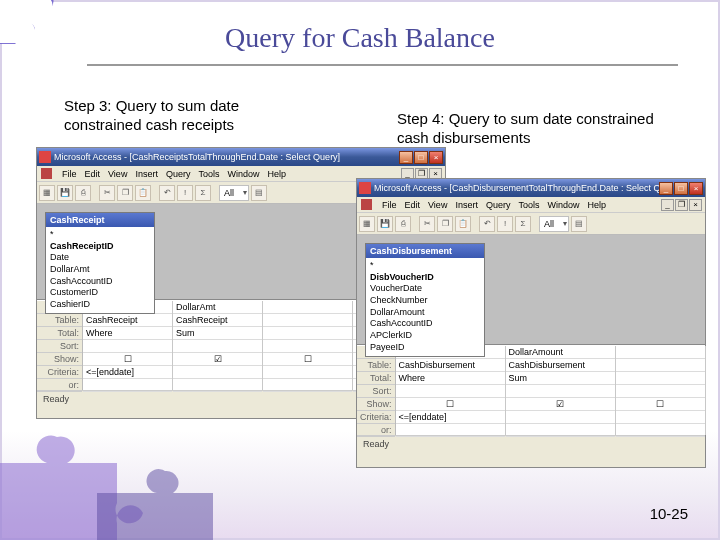 This screenshot has width=720, height=540. I want to click on grid-col: VoucherDate CashDisbursement Where ☐ <=[…, so click(451, 390).